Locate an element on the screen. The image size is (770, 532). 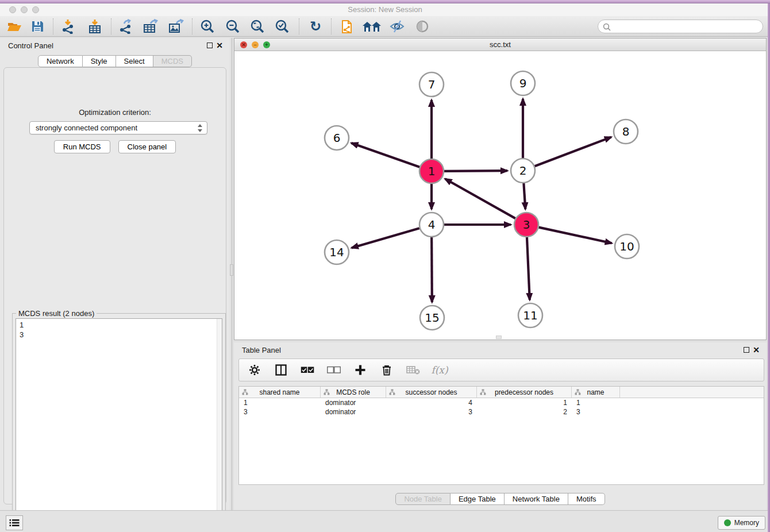
window-title: Session: New Session is located at coordinates (385, 9).